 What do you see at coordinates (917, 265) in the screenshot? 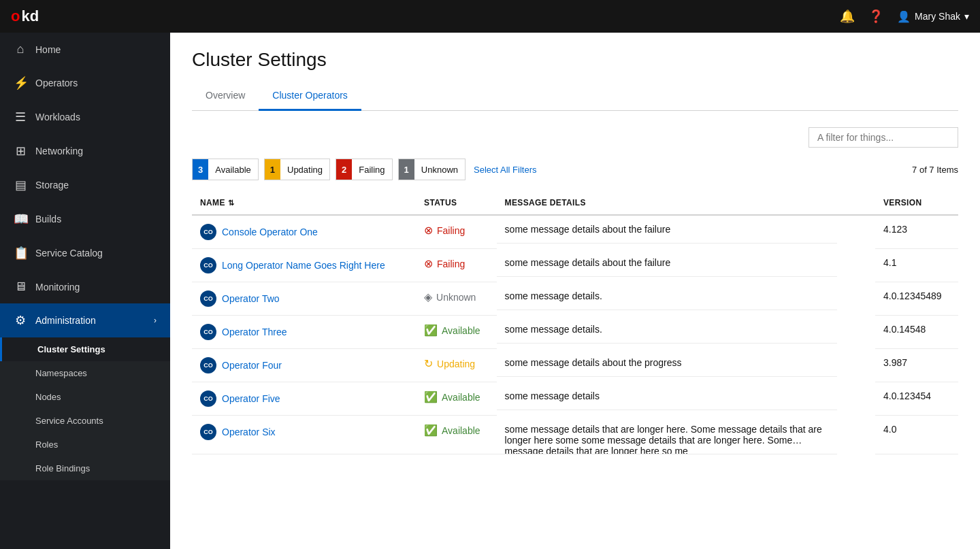
I see `cell-version-long-operator-name: 4.1` at bounding box center [917, 265].